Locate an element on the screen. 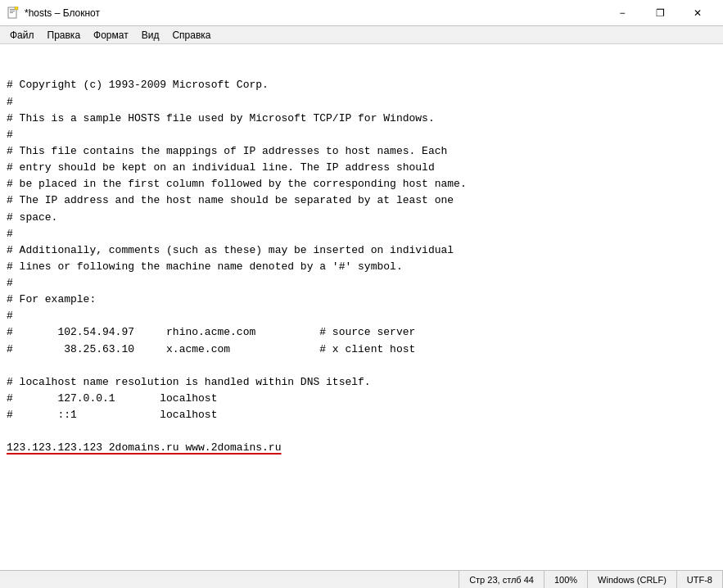 The image size is (723, 588). status-zoom: 100% is located at coordinates (567, 580).